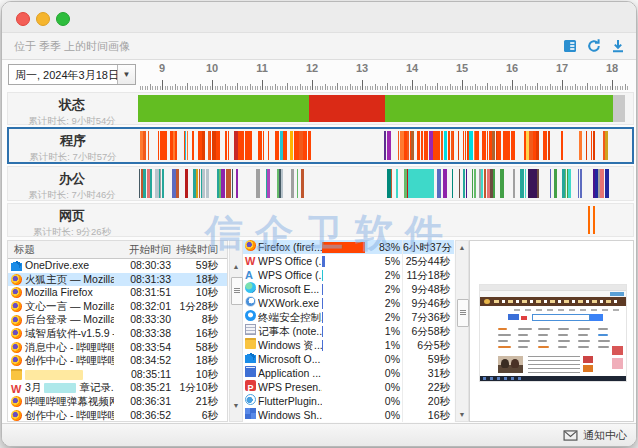  What do you see at coordinates (348, 303) in the screenshot?
I see `usage-row: WXWork.exe2%9分46秒` at bounding box center [348, 303].